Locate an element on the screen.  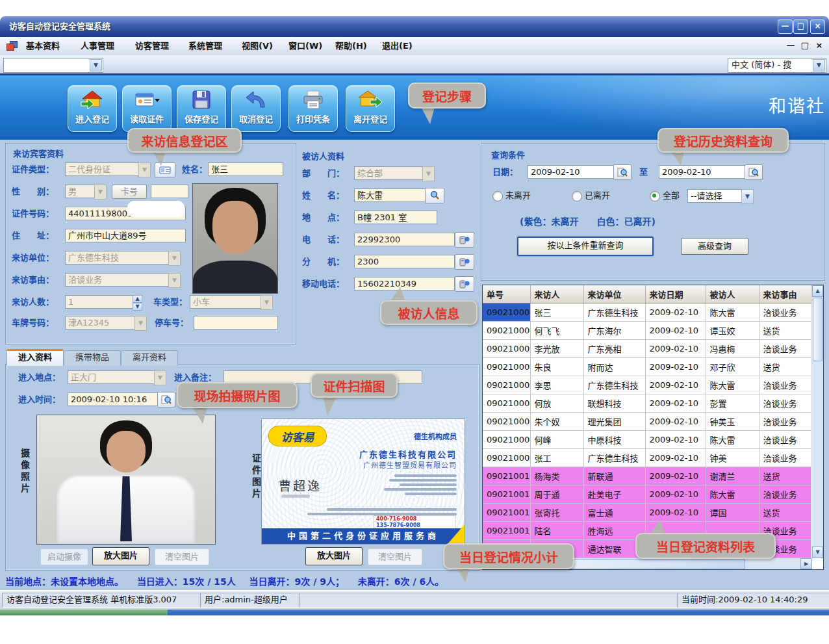
save-register-button: 保存登记 is located at coordinates (201, 109).